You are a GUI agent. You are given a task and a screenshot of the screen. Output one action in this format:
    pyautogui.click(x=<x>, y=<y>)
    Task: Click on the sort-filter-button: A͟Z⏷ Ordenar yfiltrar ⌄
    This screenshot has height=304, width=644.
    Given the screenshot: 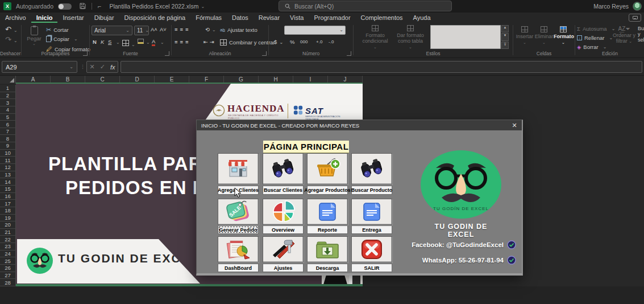 What is the action you would take?
    pyautogui.click(x=624, y=35)
    